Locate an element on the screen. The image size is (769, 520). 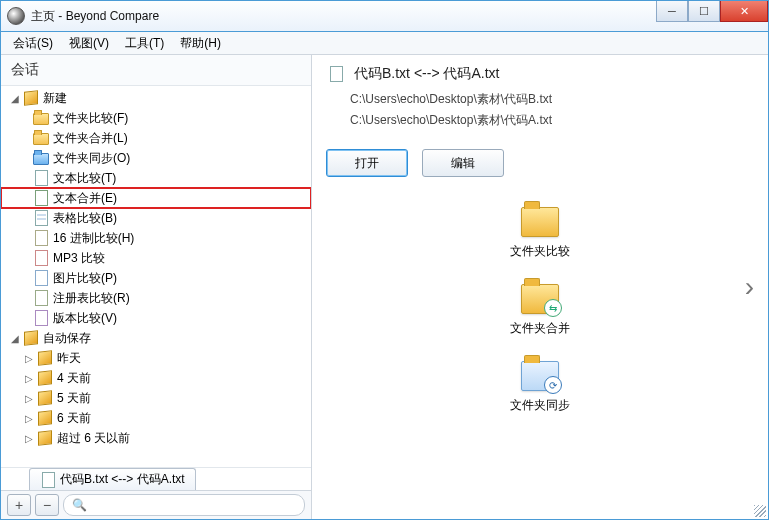
folder-merge-icon: ⇆ is located at coordinates (540, 299).